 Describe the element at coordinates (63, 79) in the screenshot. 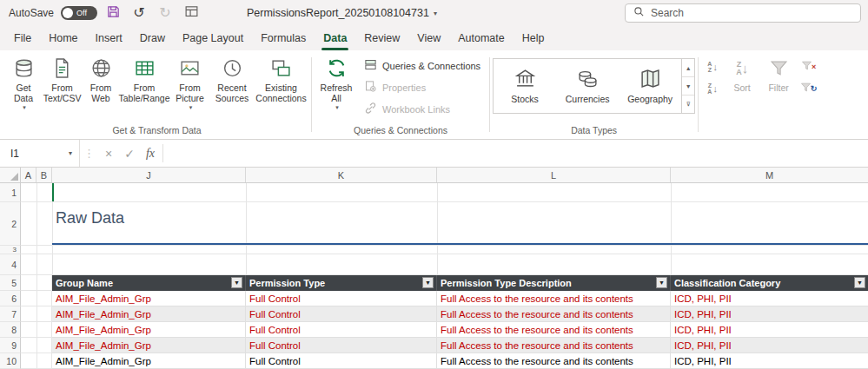

I see `from-text-csv-button: From Text/CSV` at that location.